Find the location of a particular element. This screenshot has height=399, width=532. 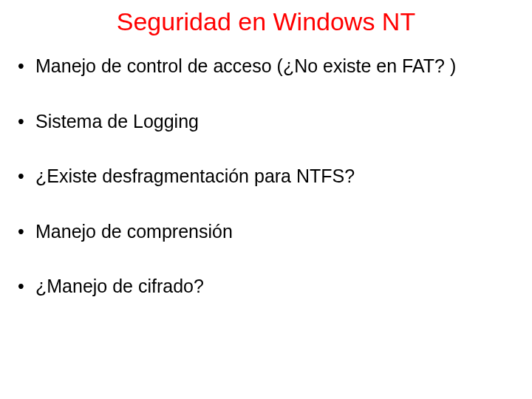

bullet-item: ¿Existe desfragmentación para NTFS? is located at coordinates (266, 176).